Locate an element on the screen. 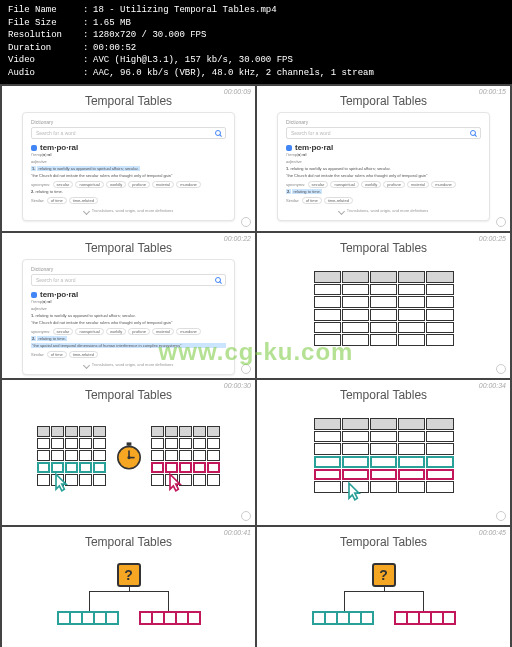 The width and height of the screenshot is (512, 647). thumbnail: 00:00:41 Temporal Tables ? is located at coordinates (128, 587).